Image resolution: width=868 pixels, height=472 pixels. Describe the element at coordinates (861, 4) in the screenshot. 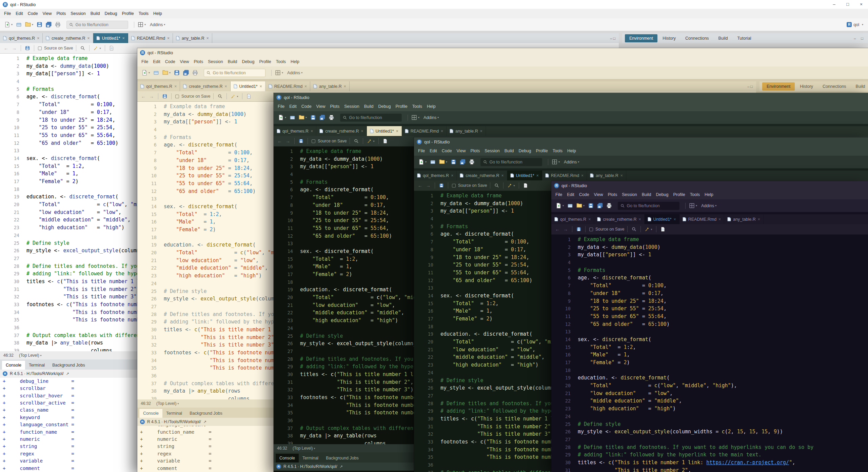

I see `close-button: ×` at that location.